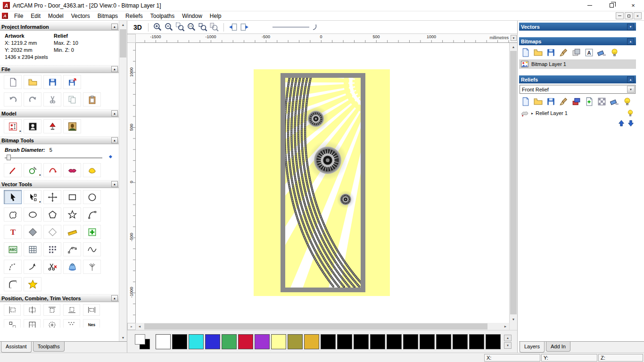 This screenshot has height=362, width=644. Describe the element at coordinates (558, 347) in the screenshot. I see `tab-add-in: Add In` at that location.